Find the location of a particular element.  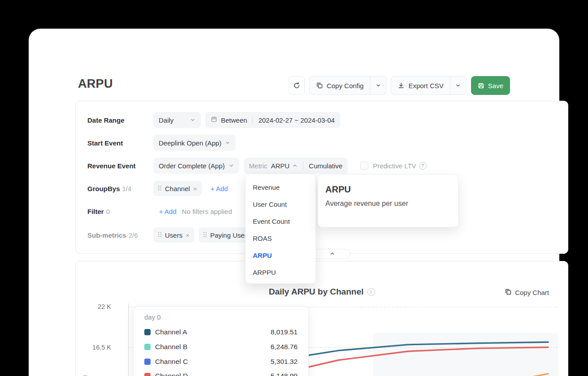

series-label: Channel B is located at coordinates (171, 347).